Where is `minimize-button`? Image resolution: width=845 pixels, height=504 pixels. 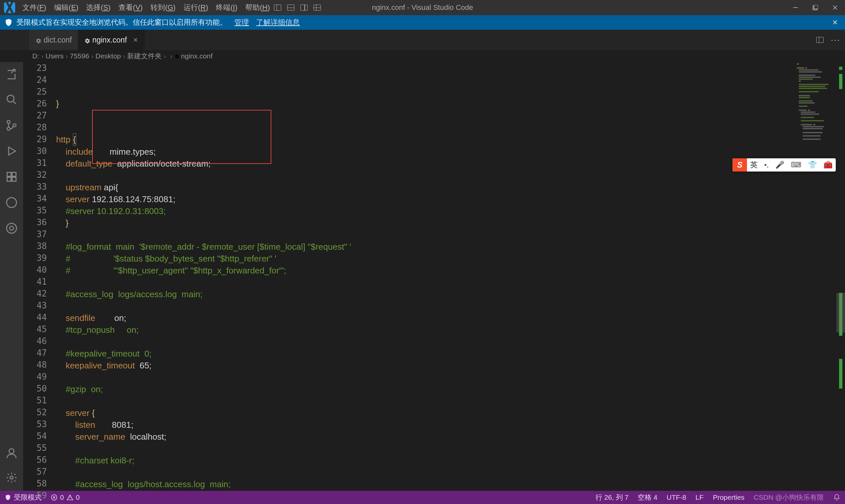
minimize-button is located at coordinates (795, 7).